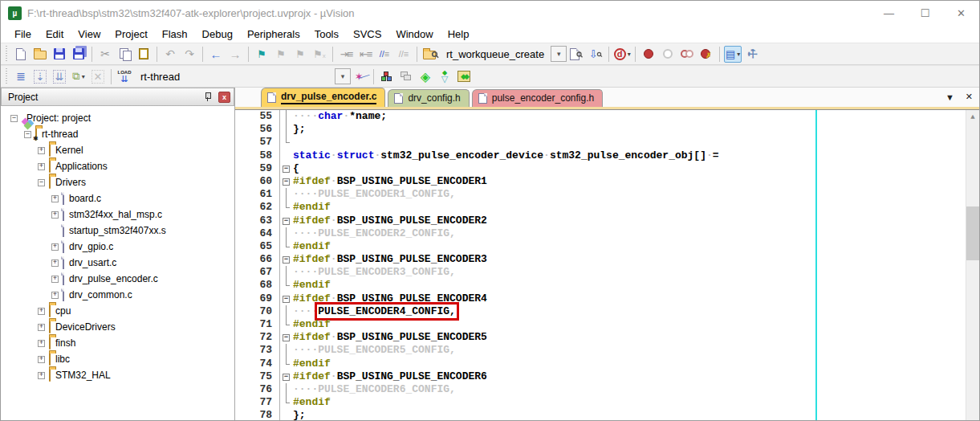 The height and width of the screenshot is (421, 980). Describe the element at coordinates (117, 118) in the screenshot. I see `tree-item-project-project: −Project: project` at that location.